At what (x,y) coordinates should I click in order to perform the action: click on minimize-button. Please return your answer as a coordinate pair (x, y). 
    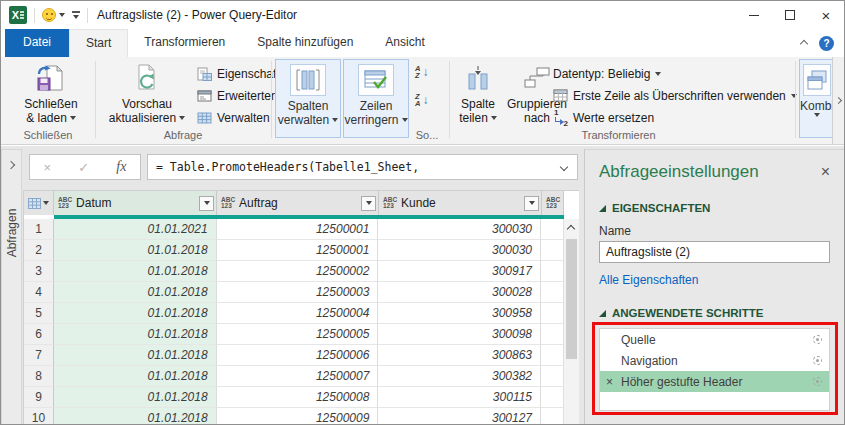
    Looking at the image, I should click on (754, 15).